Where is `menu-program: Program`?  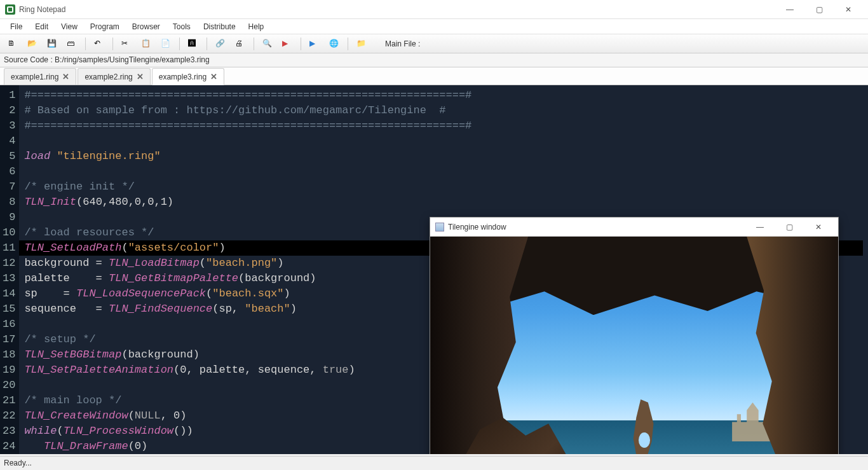
menu-program: Program is located at coordinates (105, 27).